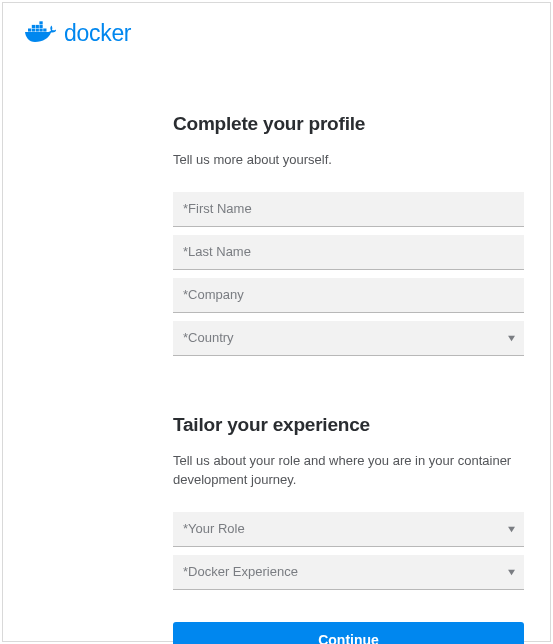 The image size is (553, 644). What do you see at coordinates (348, 160) in the screenshot?
I see `profile-section-subtitle: Tell us more about yourself.` at bounding box center [348, 160].